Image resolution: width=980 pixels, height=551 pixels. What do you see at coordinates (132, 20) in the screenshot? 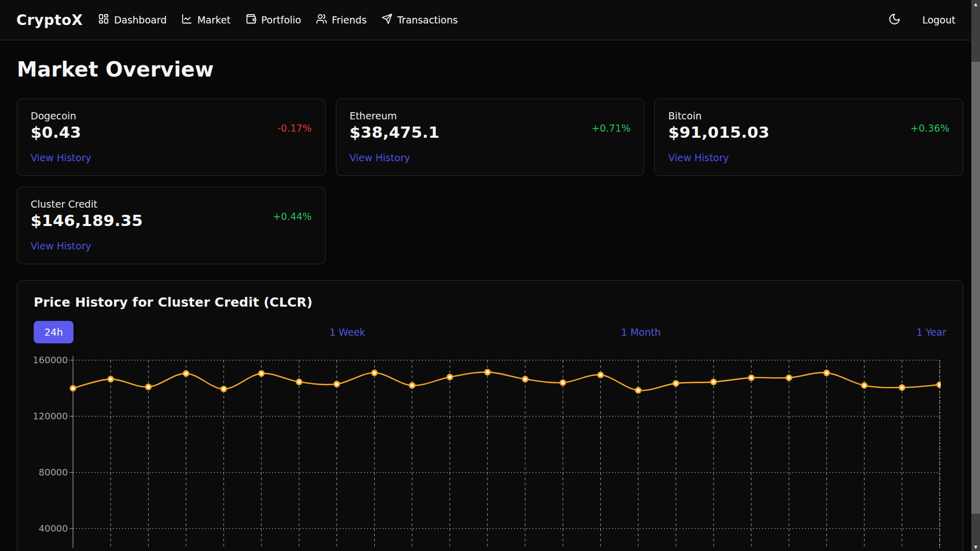
I see `nav-item-dashboard: Dashboard` at bounding box center [132, 20].